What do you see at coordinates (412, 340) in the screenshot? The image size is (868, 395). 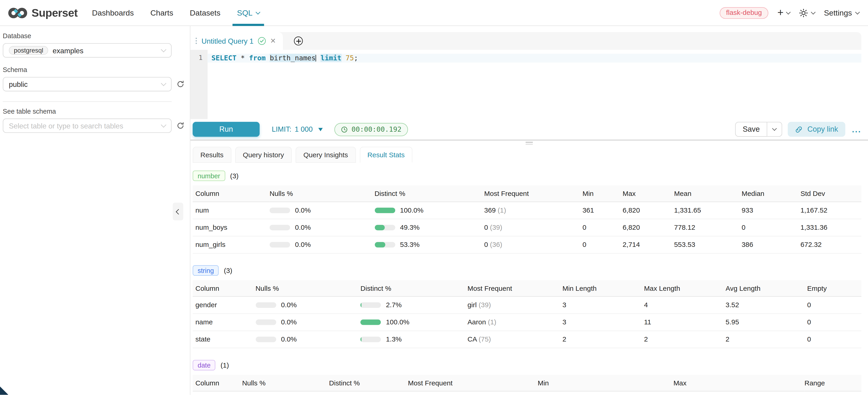 I see `pct-bar-group: 1.3%` at bounding box center [412, 340].